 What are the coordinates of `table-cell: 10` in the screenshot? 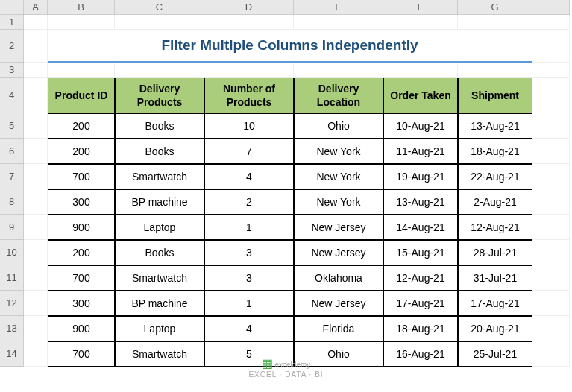 It's located at (249, 126).